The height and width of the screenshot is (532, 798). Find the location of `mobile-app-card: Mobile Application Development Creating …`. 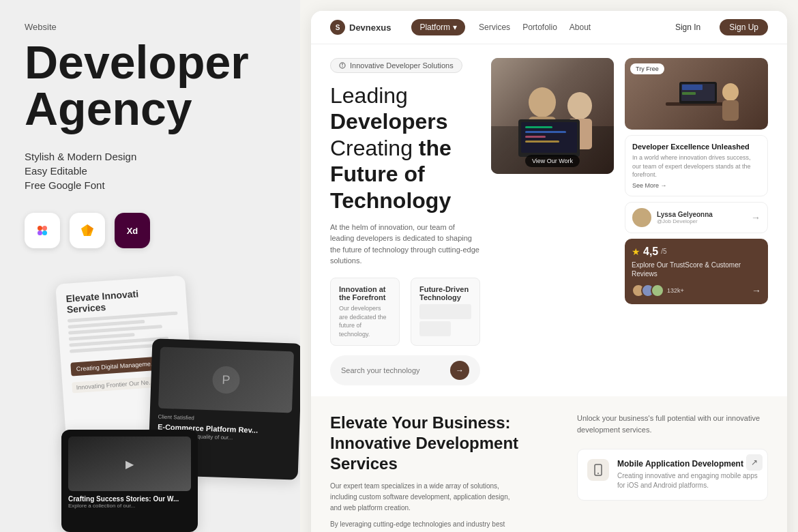

mobile-app-card: Mobile Application Development Creating … is located at coordinates (673, 475).